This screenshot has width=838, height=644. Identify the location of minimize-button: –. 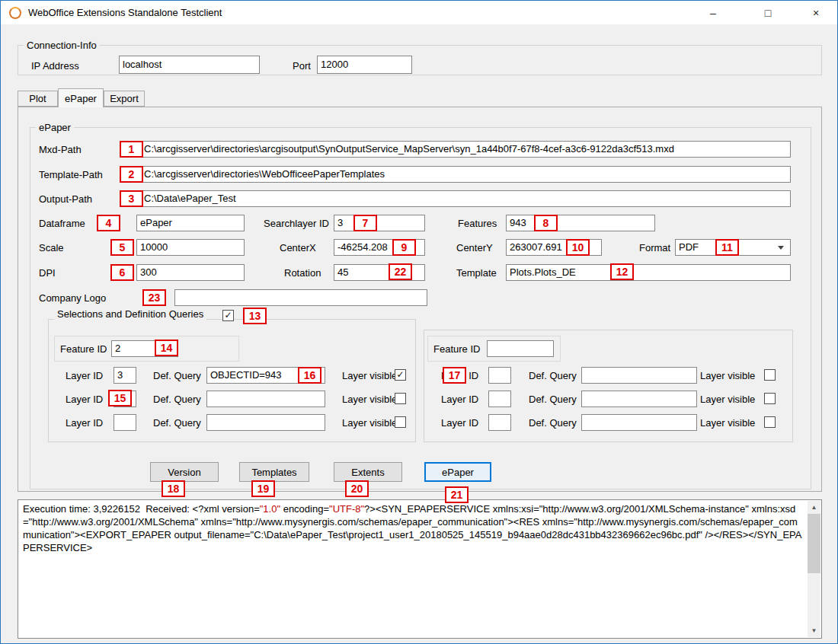
(713, 12).